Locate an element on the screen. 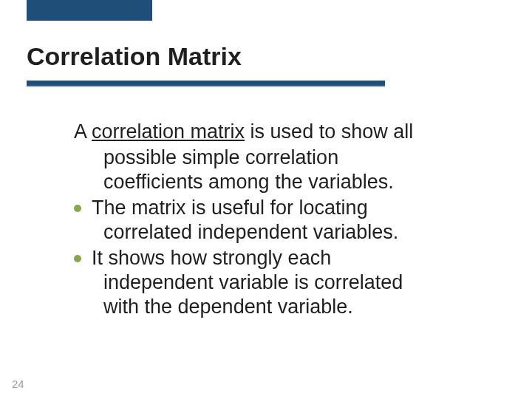  title-underline-bar is located at coordinates (205, 84).